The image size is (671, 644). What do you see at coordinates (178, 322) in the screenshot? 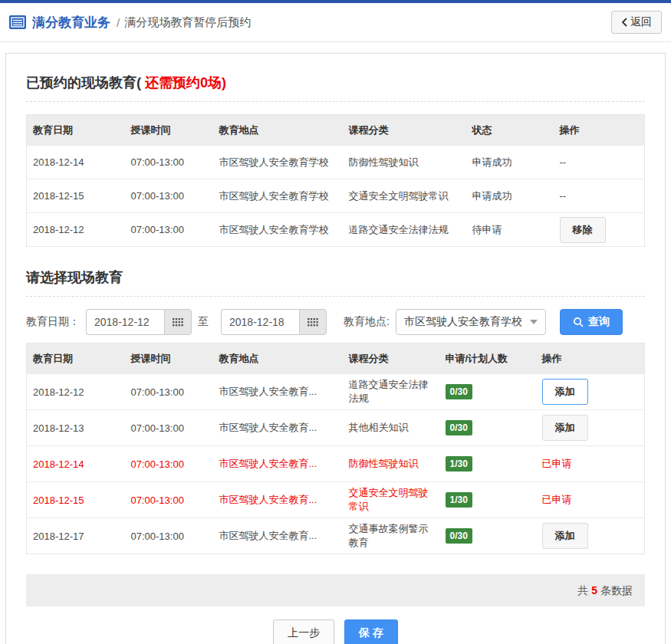
I see `calendar-grid-icon` at bounding box center [178, 322].